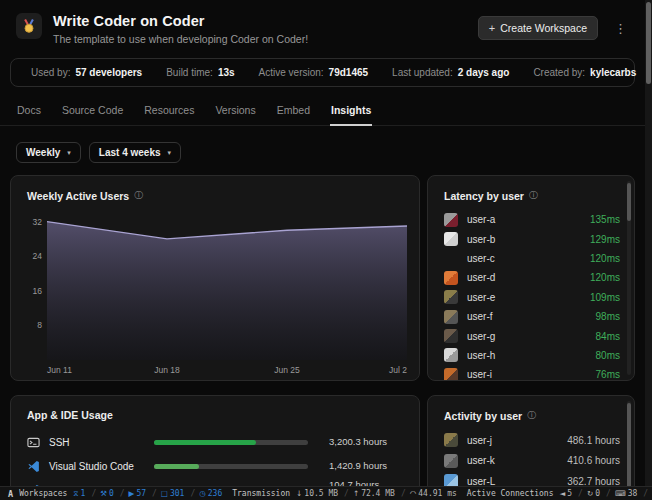  Describe the element at coordinates (215, 192) in the screenshot. I see `panel-title: Weekly Active Users ⓘ` at that location.